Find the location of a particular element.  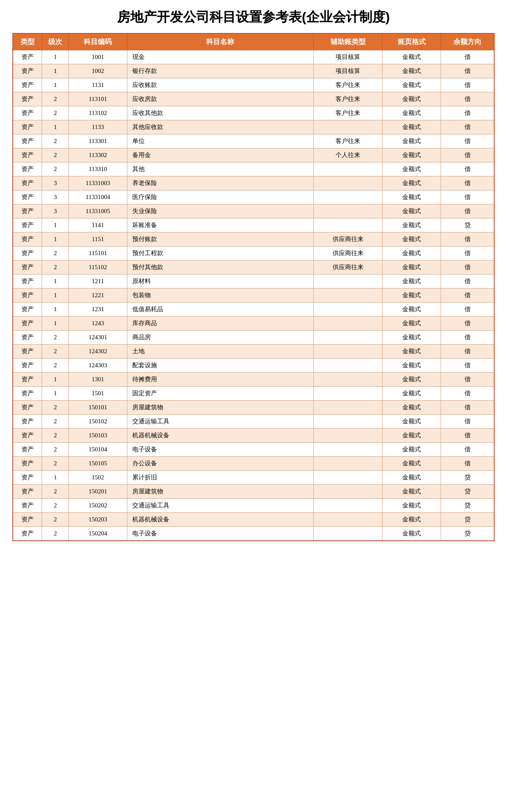

cell-code: 11331005 is located at coordinates (98, 211).